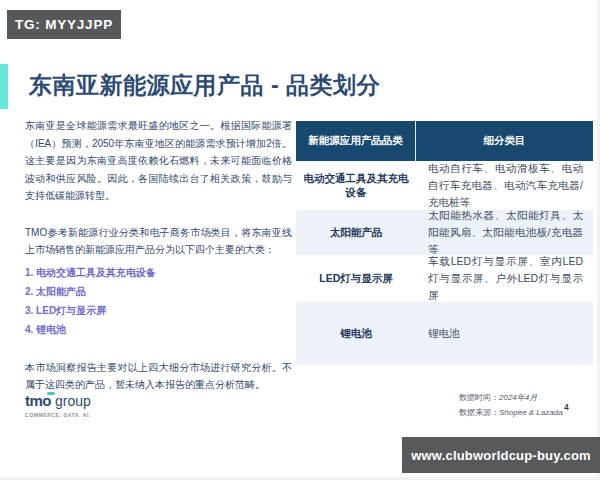  I want to click on table-cell-subcategories: 车载LED灯与显示屏、室内LED灯与显示屏、户外LED灯与显示屏, so click(504, 278).